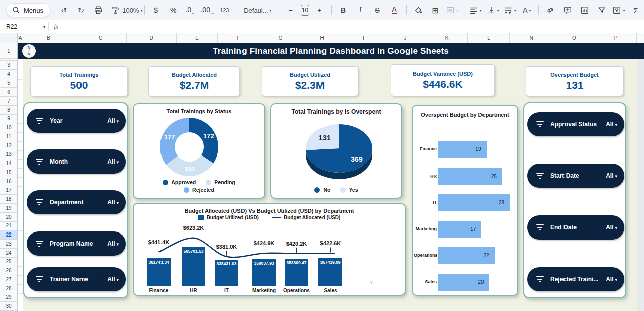  What do you see at coordinates (239, 38) in the screenshot?
I see `column-header-F: F` at bounding box center [239, 38].